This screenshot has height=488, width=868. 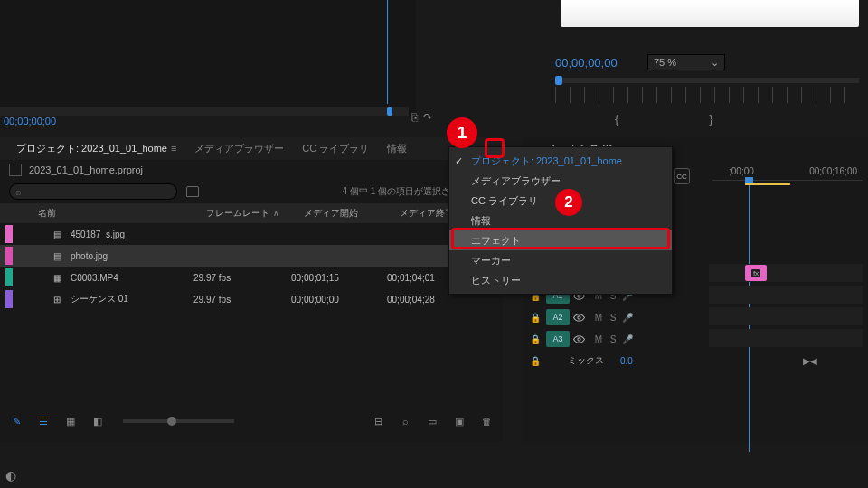 I want to click on output-icon: ▶◀, so click(x=810, y=361).